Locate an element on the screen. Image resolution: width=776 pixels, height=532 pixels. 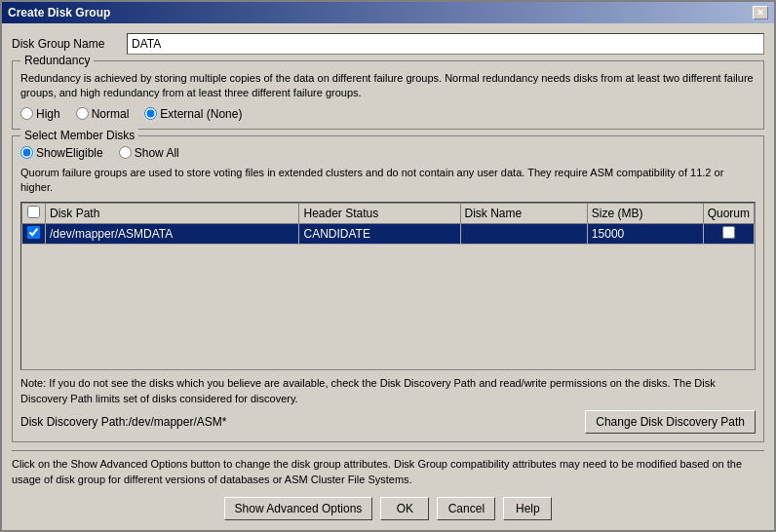
title-bar: Create Disk Group ✕ is located at coordinates (388, 13).